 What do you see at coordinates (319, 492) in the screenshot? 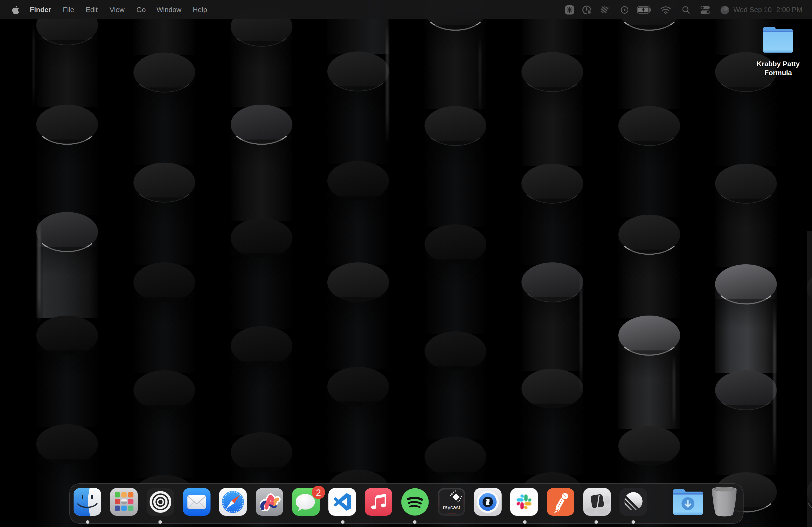
I see `svg-text: 2` at bounding box center [319, 492].